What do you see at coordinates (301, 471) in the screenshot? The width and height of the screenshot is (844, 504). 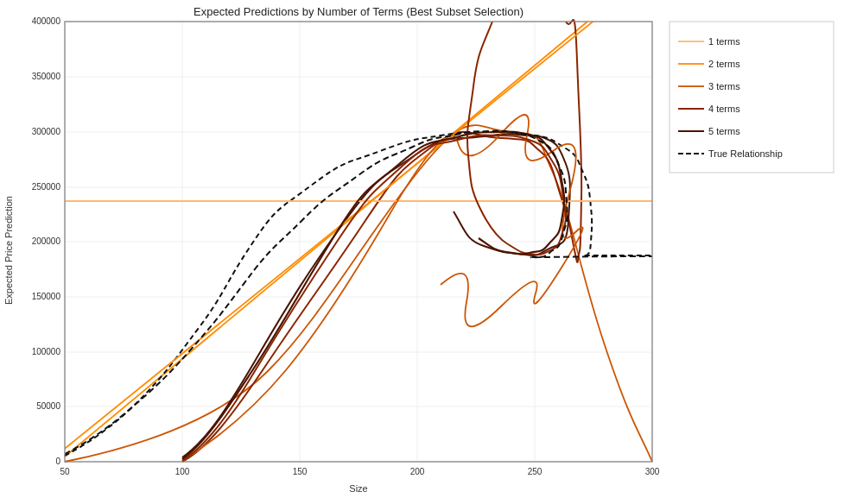 I see `x-tick-150: 150` at bounding box center [301, 471].